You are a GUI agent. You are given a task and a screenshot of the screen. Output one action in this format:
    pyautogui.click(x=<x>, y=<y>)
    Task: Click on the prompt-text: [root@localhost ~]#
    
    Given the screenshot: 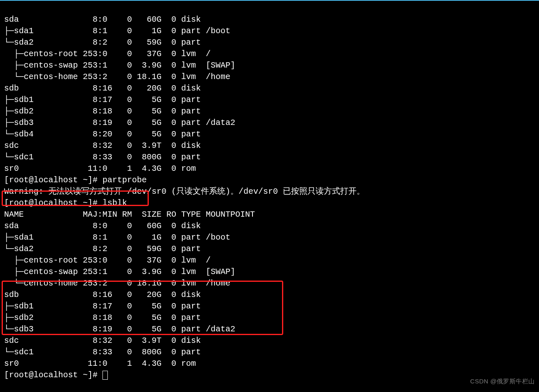 What is the action you would take?
    pyautogui.click(x=53, y=375)
    